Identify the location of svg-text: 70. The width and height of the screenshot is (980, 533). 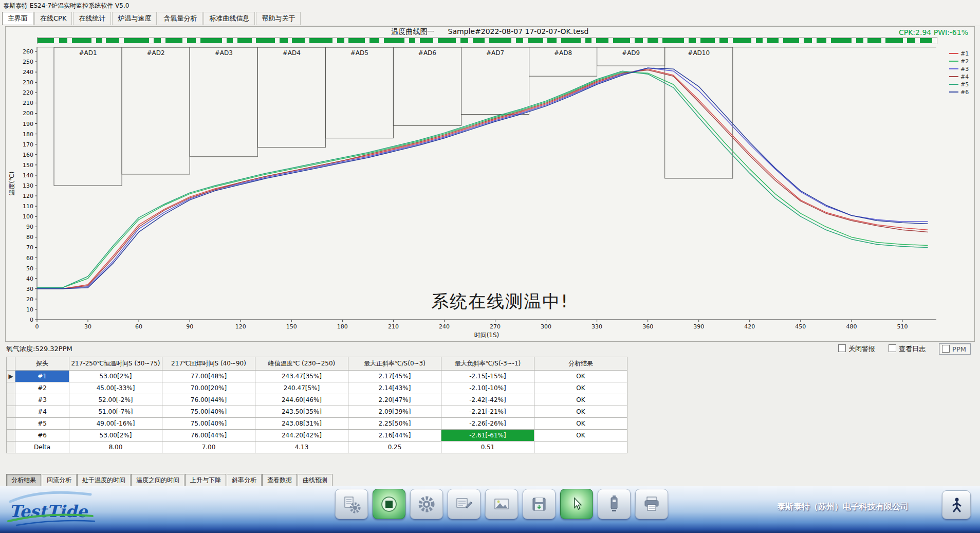
(30, 248).